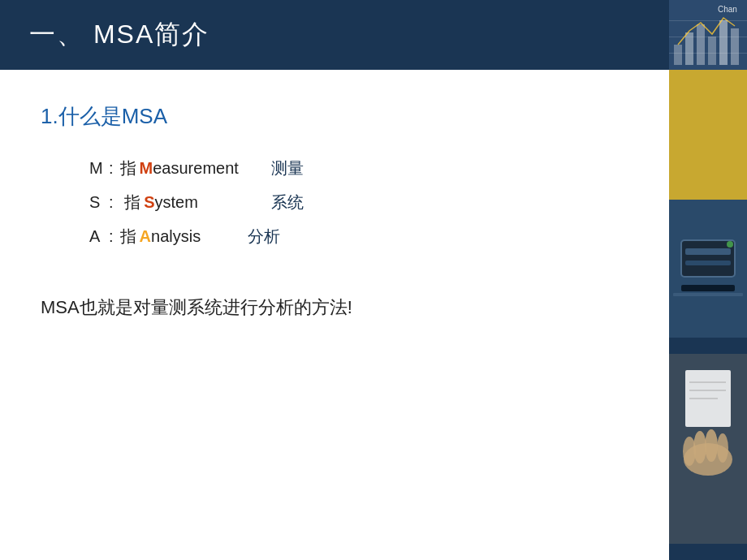 This screenshot has width=747, height=560. What do you see at coordinates (99, 202) in the screenshot?
I see `letter-s: S` at bounding box center [99, 202].